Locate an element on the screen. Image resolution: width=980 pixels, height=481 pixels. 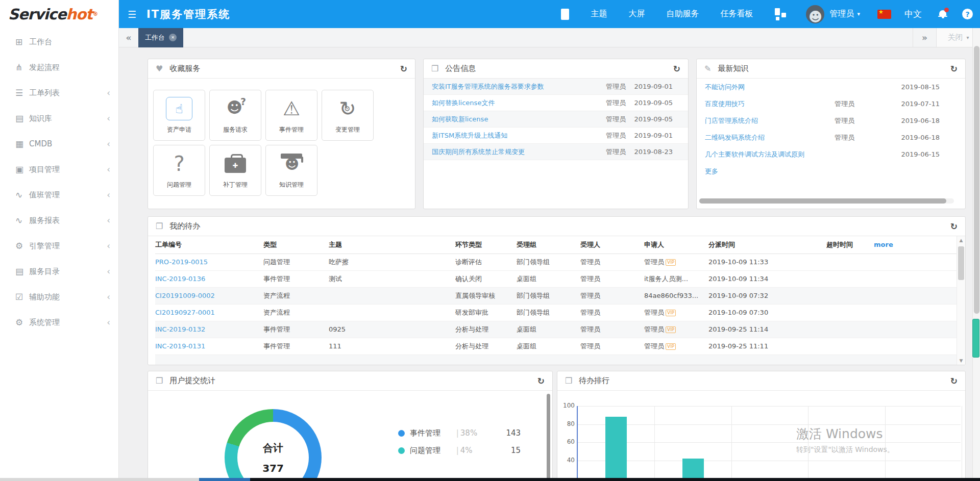
announcement-link: 如何替换license文件 is located at coordinates (513, 103).